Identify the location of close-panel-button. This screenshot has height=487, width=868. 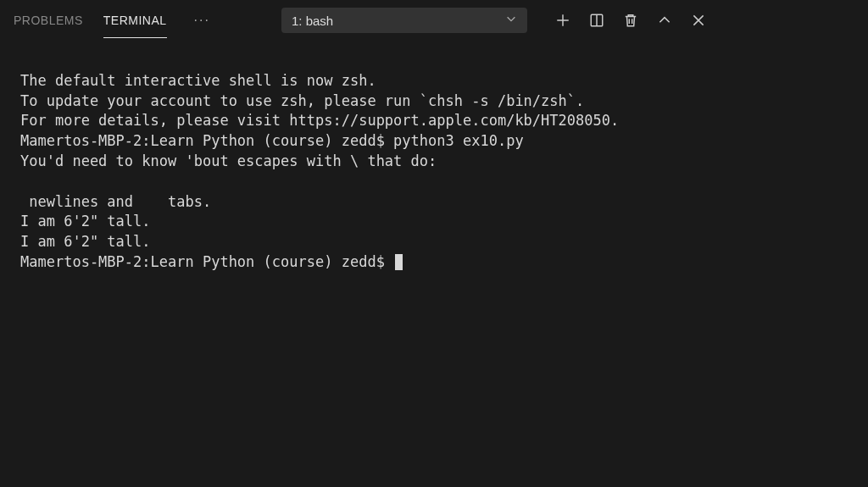
(698, 20).